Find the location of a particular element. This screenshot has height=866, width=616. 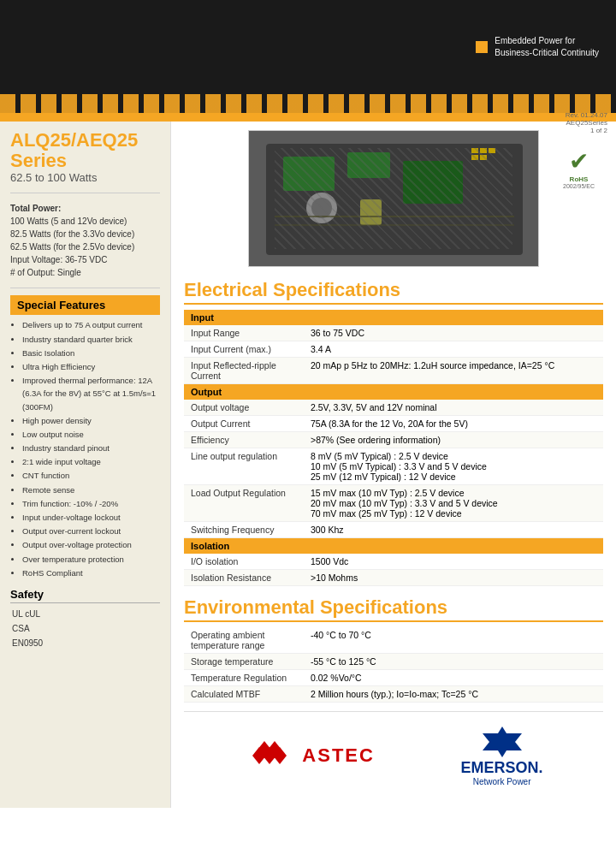

product-svg is located at coordinates (394, 199).